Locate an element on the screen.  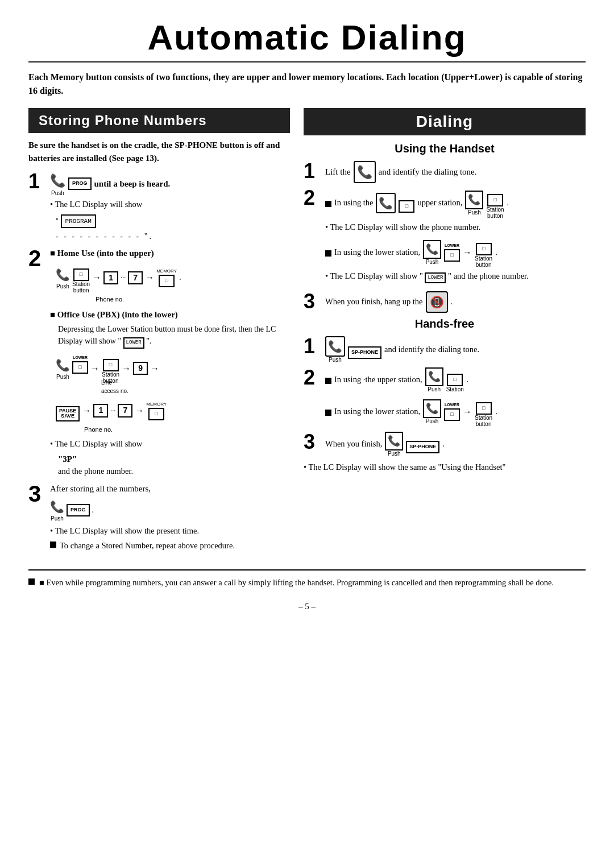
step-number-1: 1 is located at coordinates (36, 181).